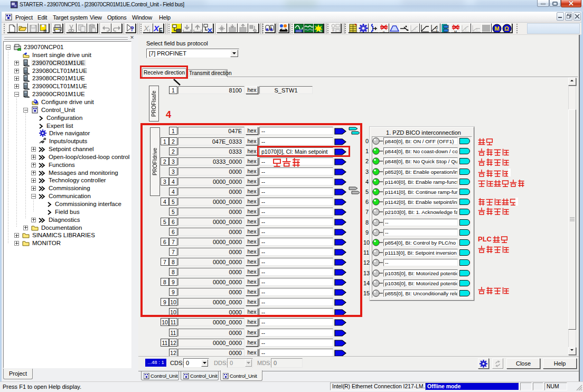 The image size is (583, 392). What do you see at coordinates (437, 31) in the screenshot?
I see `svg-text: f` at bounding box center [437, 31].